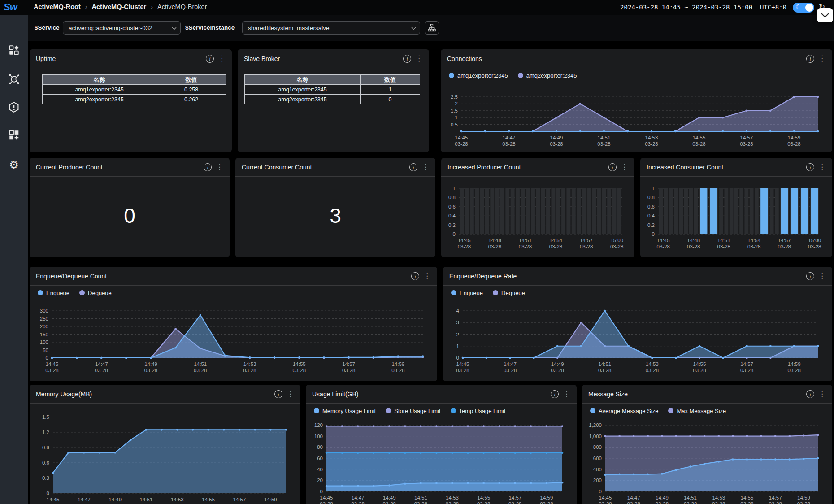 The width and height of the screenshot is (834, 504). What do you see at coordinates (638, 291) in the screenshot?
I see `chart-legend: EnqueueDequeue` at bounding box center [638, 291].